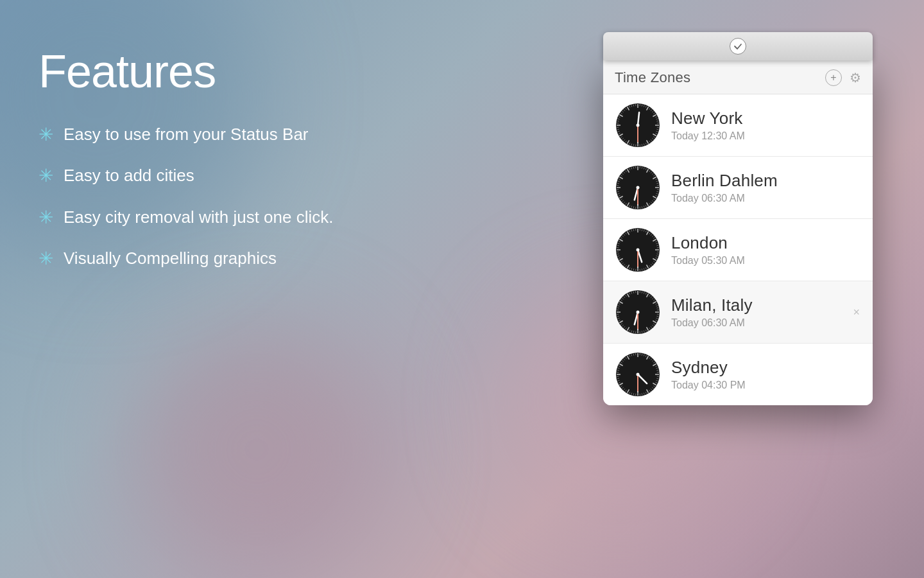 Image resolution: width=924 pixels, height=578 pixels. Describe the element at coordinates (766, 198) in the screenshot. I see `city-time-1: Today 06:30 AM` at that location.